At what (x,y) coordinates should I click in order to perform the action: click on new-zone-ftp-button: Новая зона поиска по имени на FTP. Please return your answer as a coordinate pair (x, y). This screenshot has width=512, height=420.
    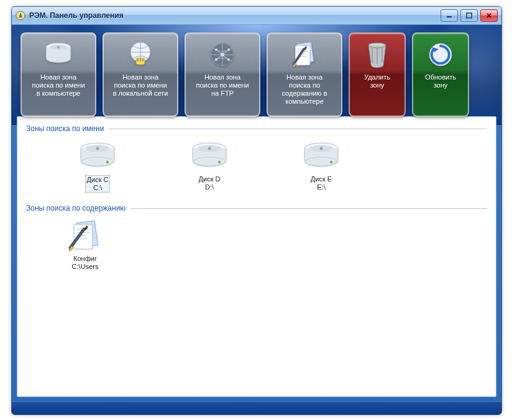
    Looking at the image, I should click on (222, 75).